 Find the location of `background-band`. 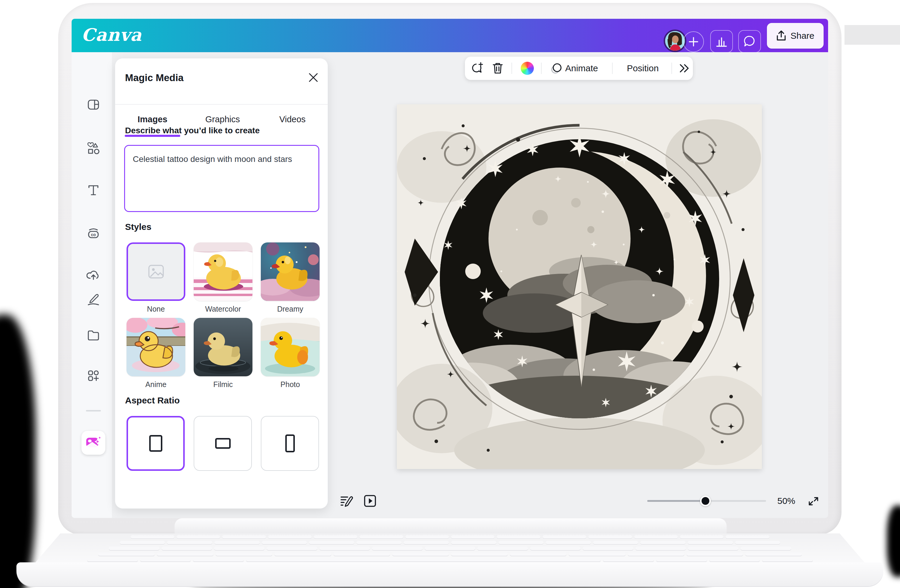

background-band is located at coordinates (872, 35).